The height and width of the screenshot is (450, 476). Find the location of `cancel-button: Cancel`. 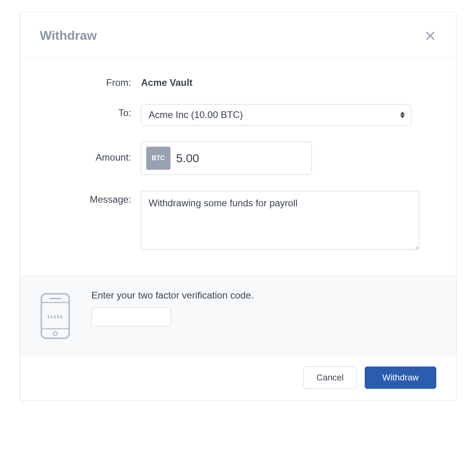

cancel-button: Cancel is located at coordinates (330, 378).